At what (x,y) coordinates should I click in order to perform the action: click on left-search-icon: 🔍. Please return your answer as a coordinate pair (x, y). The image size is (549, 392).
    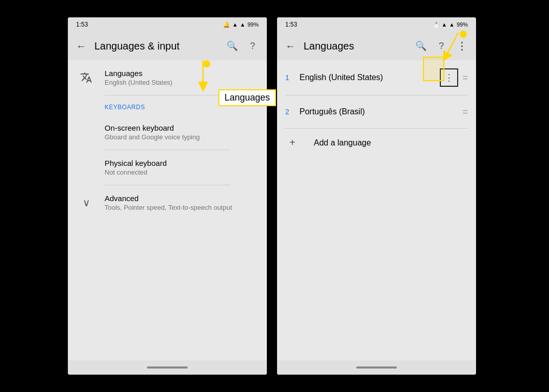
    Looking at the image, I should click on (232, 46).